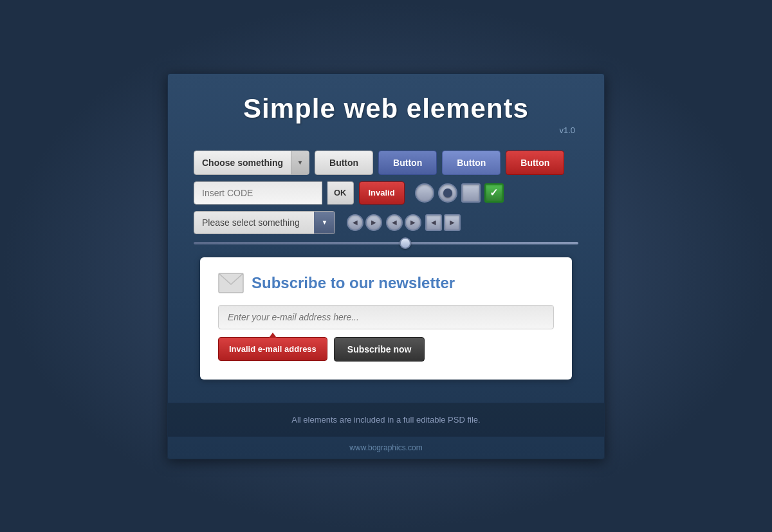  I want to click on newsletter-title: Subscribe to our newsletter, so click(353, 283).